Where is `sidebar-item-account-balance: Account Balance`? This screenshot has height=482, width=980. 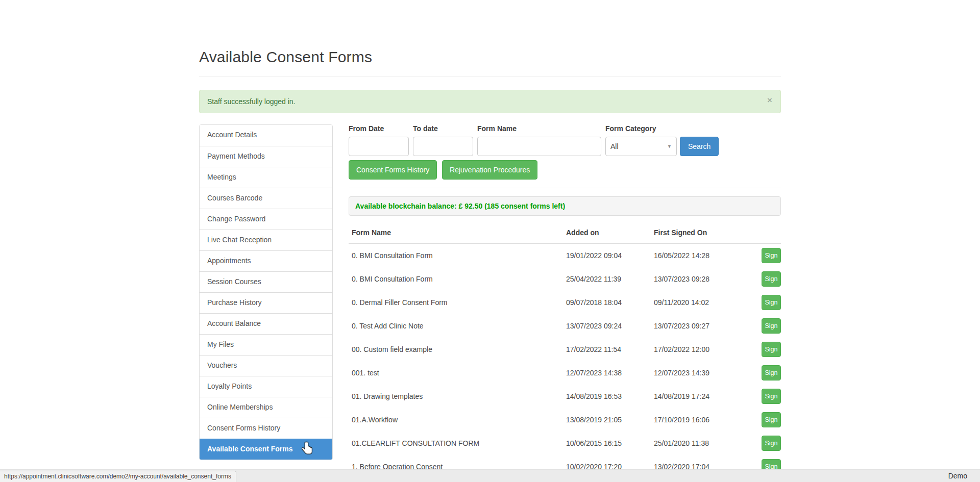
sidebar-item-account-balance: Account Balance is located at coordinates (266, 323).